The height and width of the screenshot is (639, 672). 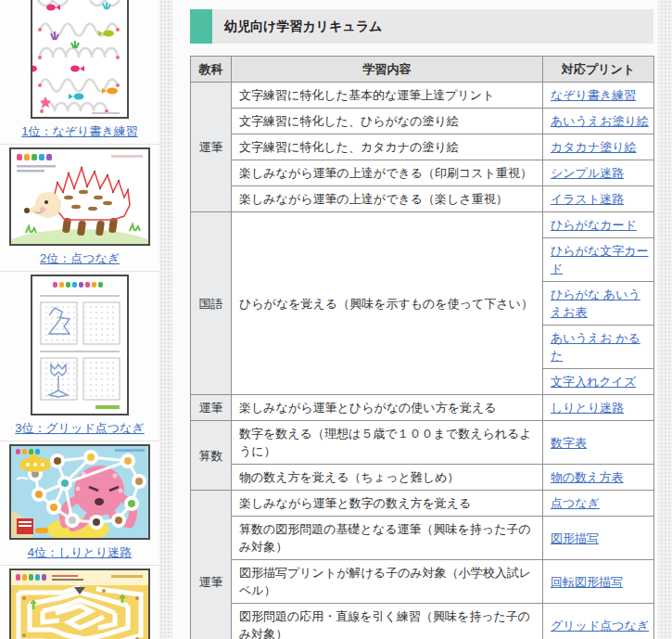 What do you see at coordinates (387, 173) in the screenshot?
I see `content-cell: 楽しみながら運筆の上達ができる（印刷コスト重視）` at bounding box center [387, 173].